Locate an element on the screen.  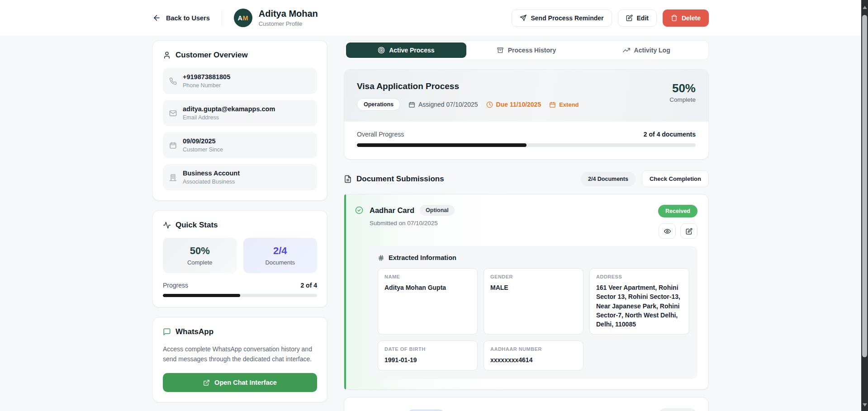
window-scrollbar is located at coordinates (865, 205).